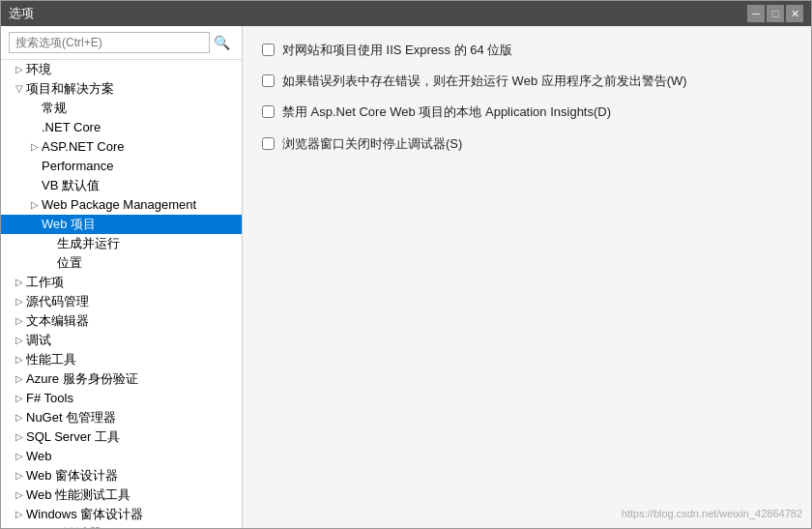 The height and width of the screenshot is (529, 812). What do you see at coordinates (131, 360) in the screenshot?
I see `tree-label-perf-tools: 性能工具` at bounding box center [131, 360].